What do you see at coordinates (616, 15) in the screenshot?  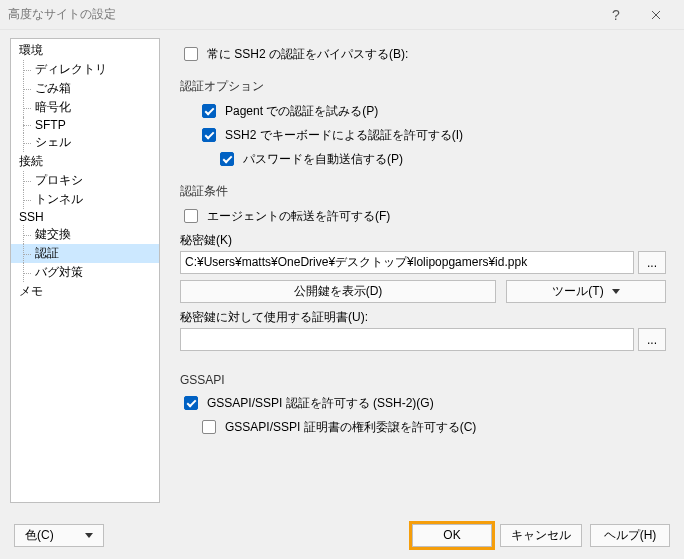 I see `help-icon: ?` at bounding box center [616, 15].